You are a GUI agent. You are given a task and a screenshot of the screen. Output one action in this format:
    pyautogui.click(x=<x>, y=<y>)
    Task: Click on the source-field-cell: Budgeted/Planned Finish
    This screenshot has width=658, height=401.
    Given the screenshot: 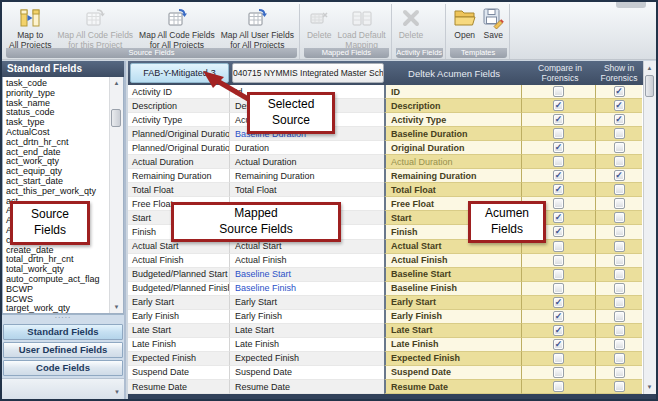 What is the action you would take?
    pyautogui.click(x=179, y=289)
    